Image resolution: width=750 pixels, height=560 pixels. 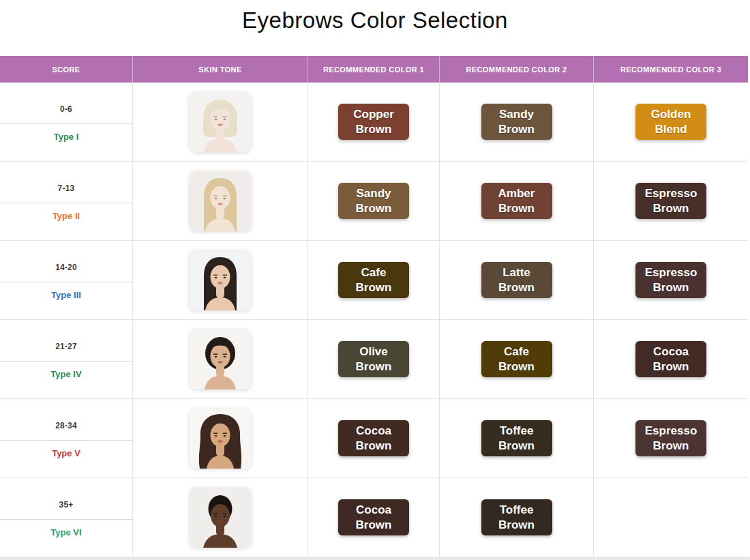 What do you see at coordinates (517, 359) in the screenshot?
I see `color-swatch: Cafe Brown` at bounding box center [517, 359].